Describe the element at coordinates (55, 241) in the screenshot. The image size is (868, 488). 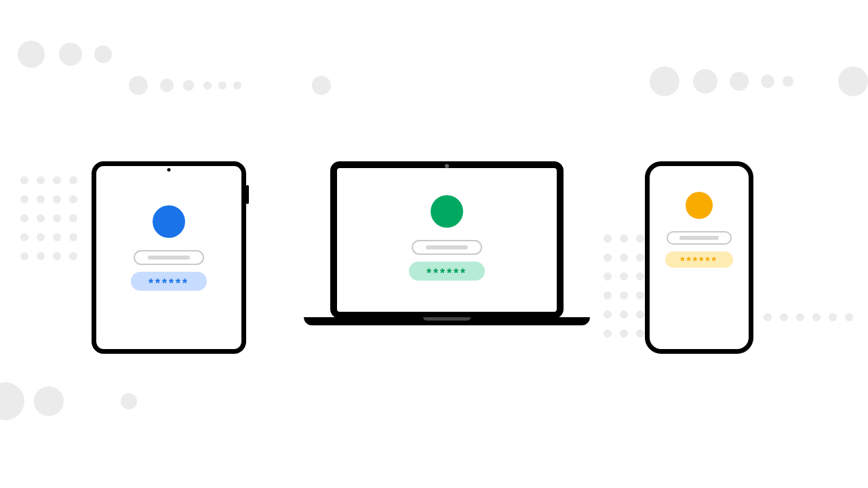
I see `decorative-dot-grid-left` at that location.